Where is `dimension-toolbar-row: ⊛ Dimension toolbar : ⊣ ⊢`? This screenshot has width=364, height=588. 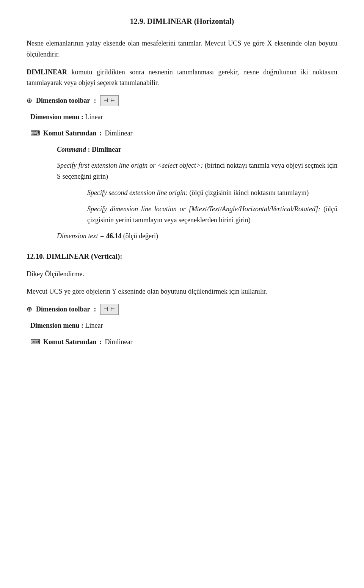 dimension-toolbar-row: ⊛ Dimension toolbar : ⊣ ⊢ is located at coordinates (182, 101).